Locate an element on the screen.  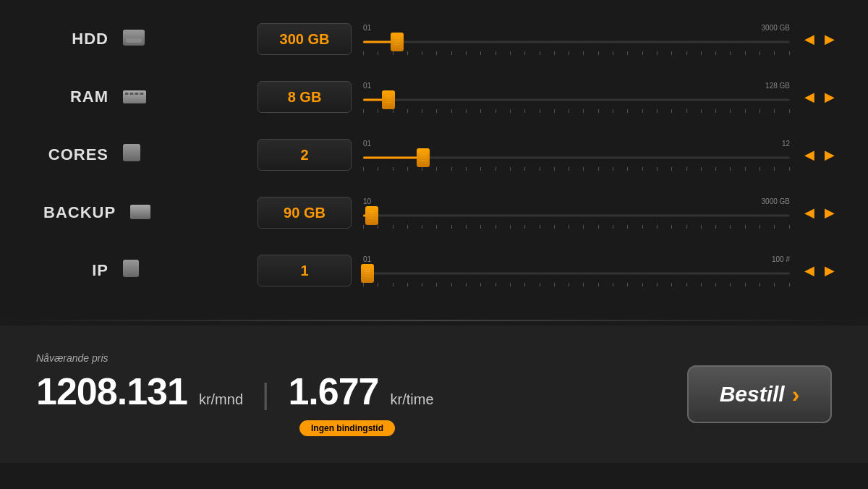
row-cores: CORES 2 01 12 ◀ is located at coordinates (441, 155).